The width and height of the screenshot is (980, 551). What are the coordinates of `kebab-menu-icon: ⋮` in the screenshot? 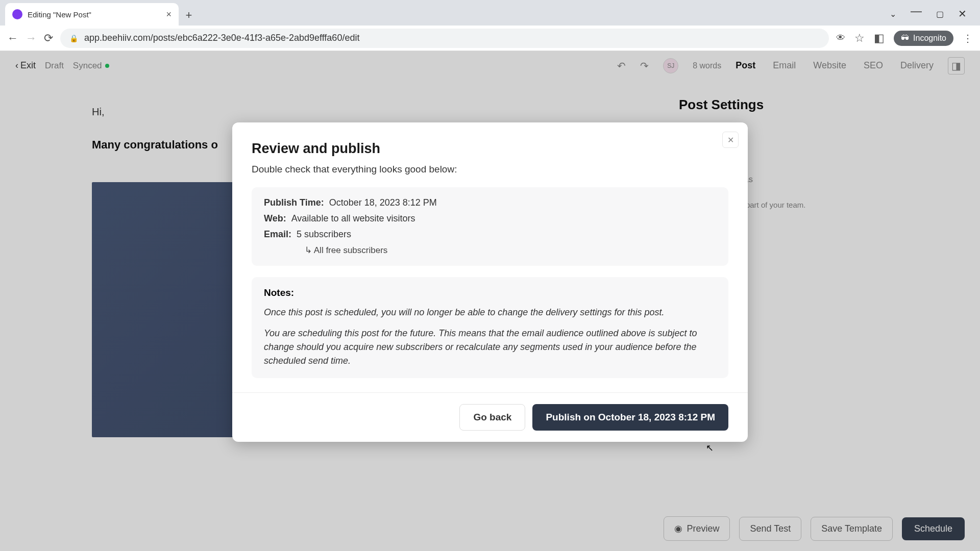 It's located at (968, 38).